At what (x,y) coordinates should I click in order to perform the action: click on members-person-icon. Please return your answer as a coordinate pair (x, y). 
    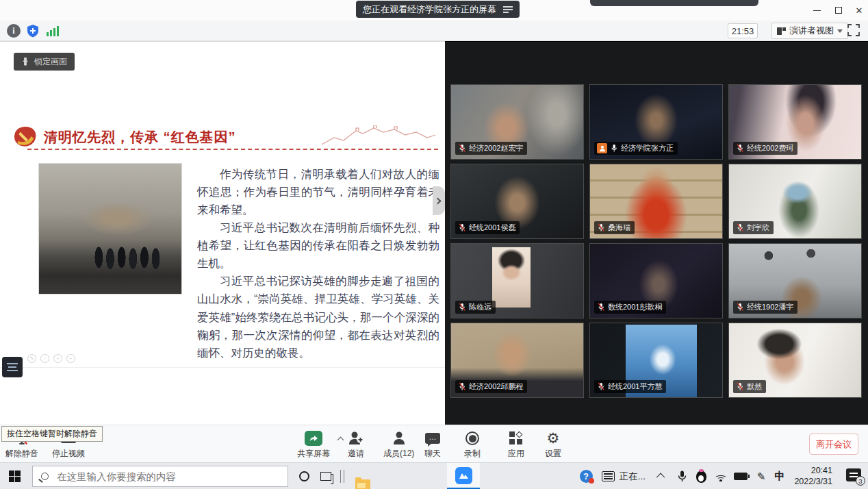
    Looking at the image, I should click on (399, 438).